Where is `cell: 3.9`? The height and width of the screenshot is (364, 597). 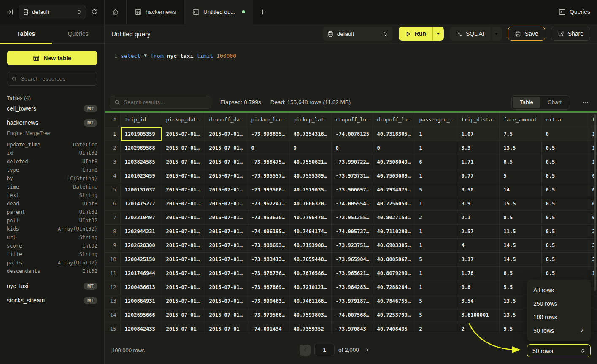 cell: 3.9 is located at coordinates (478, 203).